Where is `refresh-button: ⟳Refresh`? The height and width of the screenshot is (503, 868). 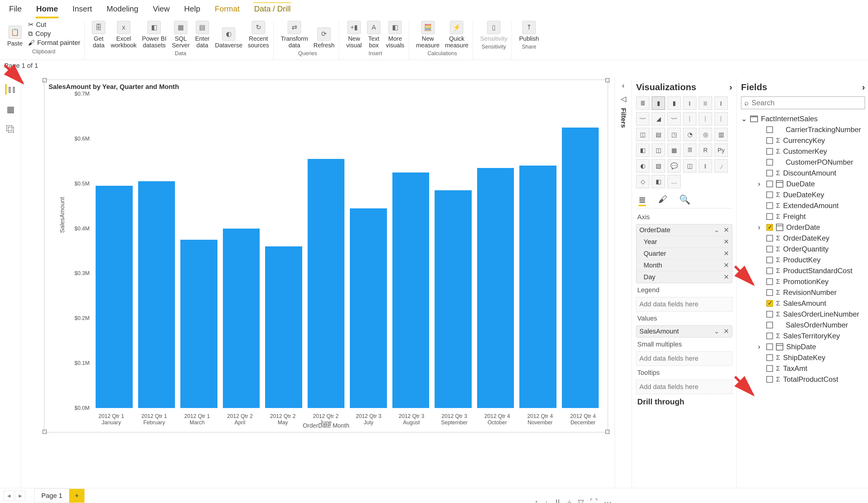 refresh-button: ⟳Refresh is located at coordinates (324, 38).